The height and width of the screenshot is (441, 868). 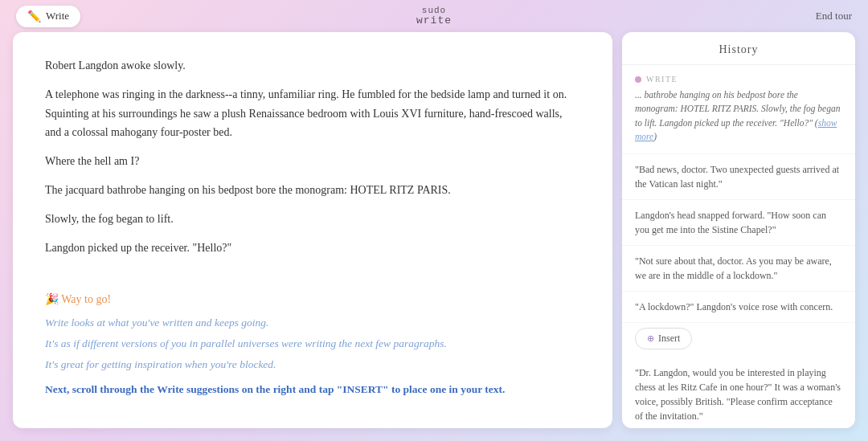 I want to click on app-logo: sudo write, so click(x=434, y=16).